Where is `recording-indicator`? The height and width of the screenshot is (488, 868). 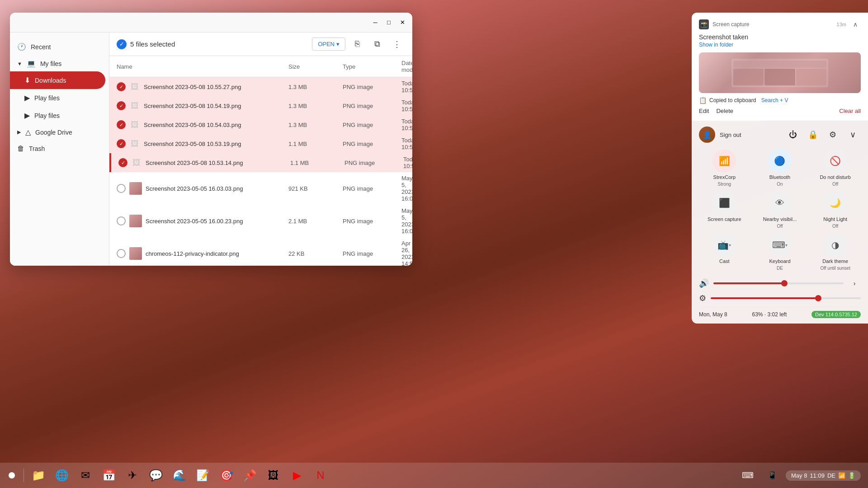 recording-indicator is located at coordinates (12, 475).